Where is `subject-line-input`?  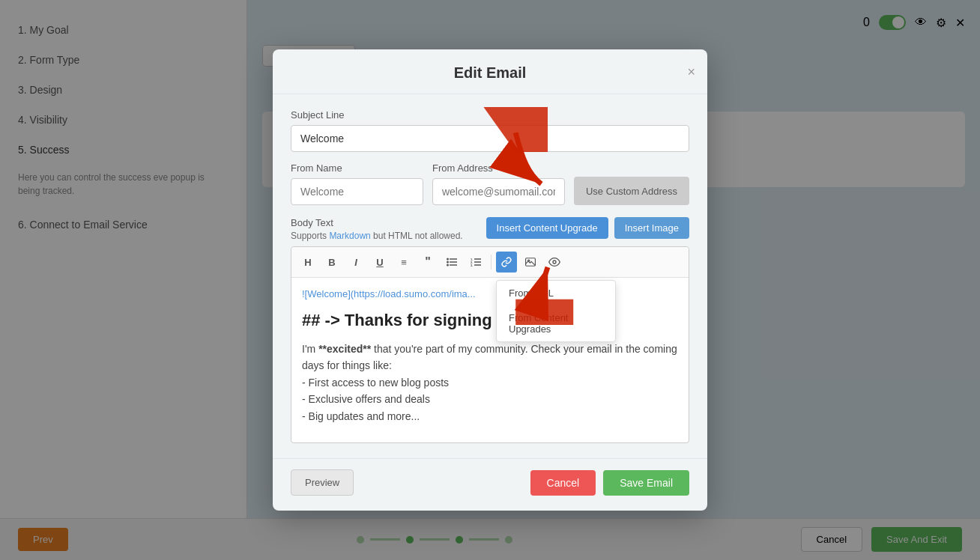 subject-line-input is located at coordinates (490, 139).